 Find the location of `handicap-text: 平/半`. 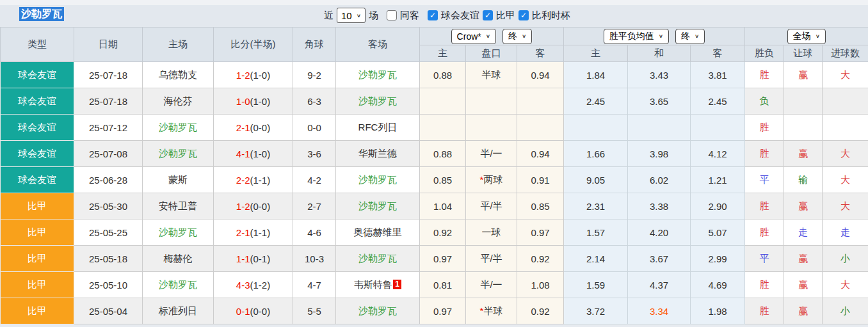

handicap-text: 平/半 is located at coordinates (491, 259).